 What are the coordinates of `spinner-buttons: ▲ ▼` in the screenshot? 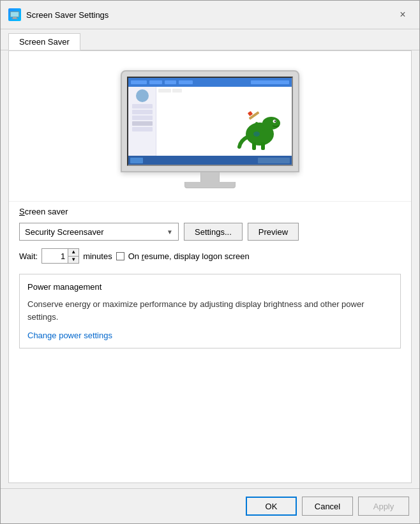 It's located at (73, 256).